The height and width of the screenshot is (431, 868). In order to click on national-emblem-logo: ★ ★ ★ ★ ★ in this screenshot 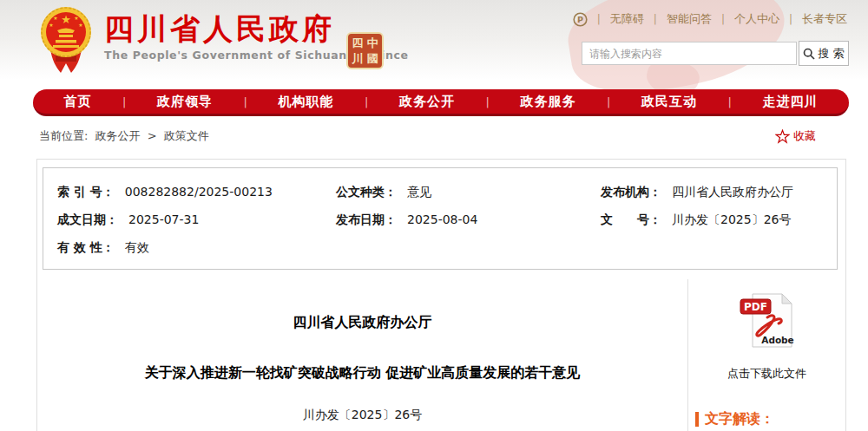, I will do `click(66, 45)`.